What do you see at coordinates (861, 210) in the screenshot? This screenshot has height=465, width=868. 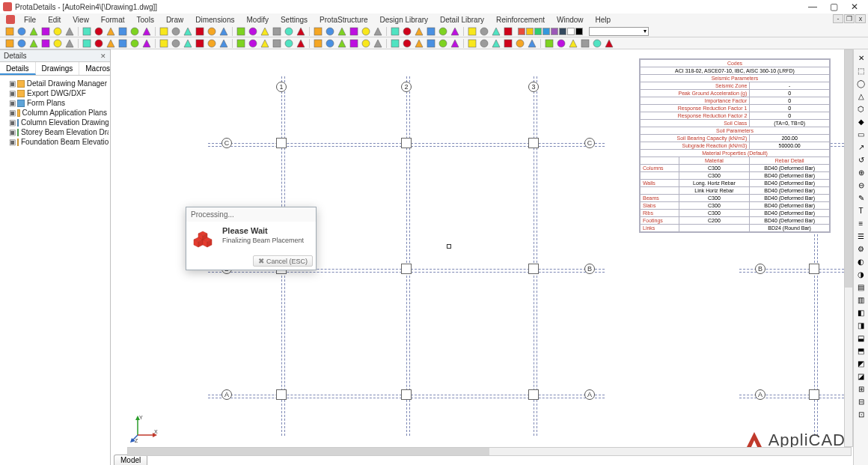 I see `right-tool-button: T` at bounding box center [861, 210].